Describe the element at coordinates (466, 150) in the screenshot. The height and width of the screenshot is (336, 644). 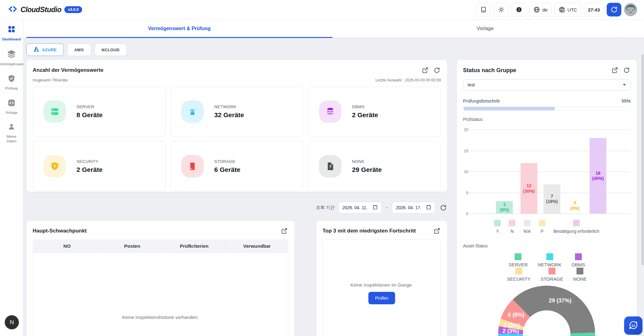
I see `y-axis-tick: 15` at that location.